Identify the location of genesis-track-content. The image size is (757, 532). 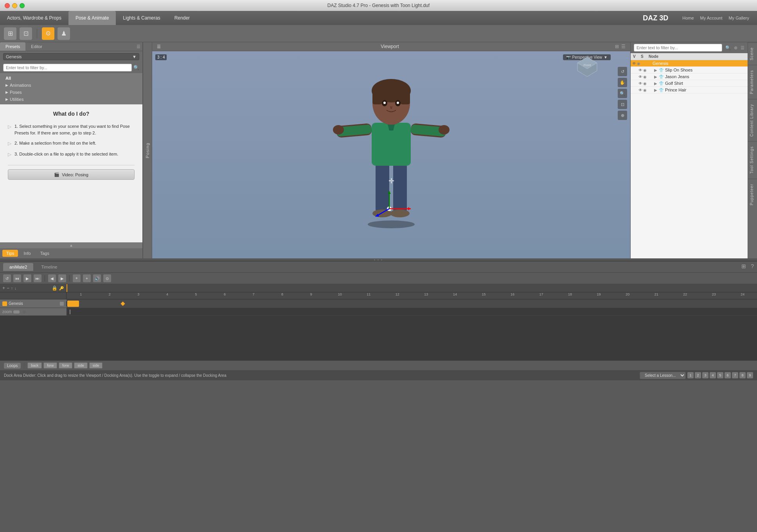
(412, 303).